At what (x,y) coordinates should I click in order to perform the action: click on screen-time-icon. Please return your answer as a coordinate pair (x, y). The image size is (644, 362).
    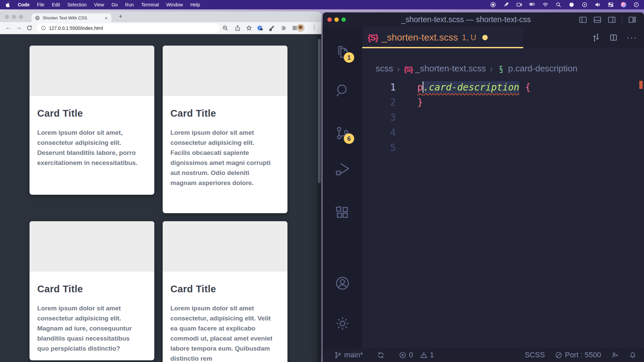
    Looking at the image, I should click on (260, 28).